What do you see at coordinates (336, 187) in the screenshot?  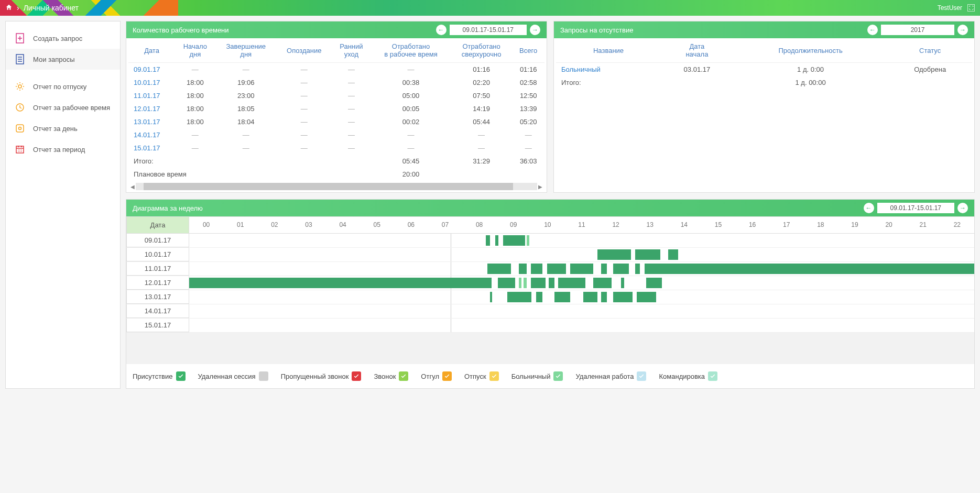 I see `horizontal-scrollbar: ◀▶` at bounding box center [336, 187].